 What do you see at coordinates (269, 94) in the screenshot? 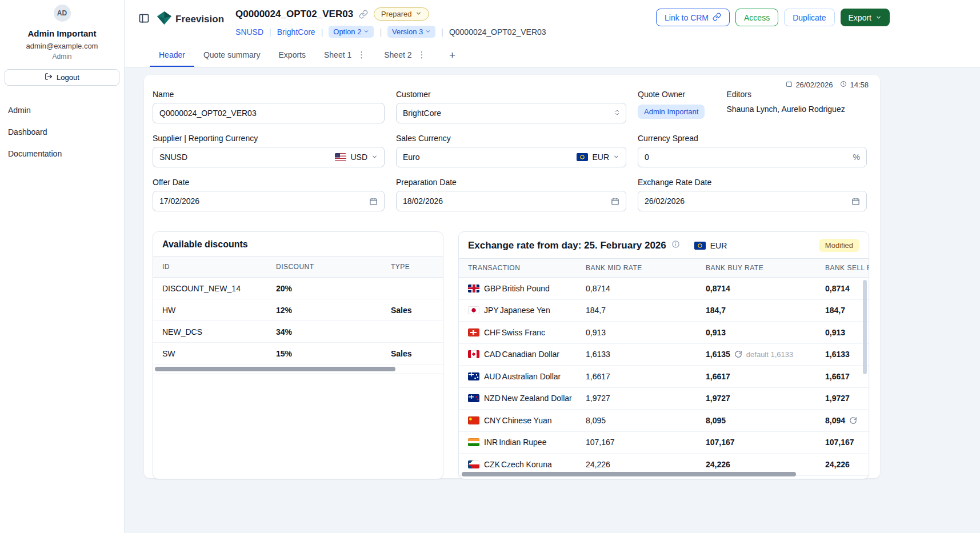
I see `name-label: Name` at bounding box center [269, 94].